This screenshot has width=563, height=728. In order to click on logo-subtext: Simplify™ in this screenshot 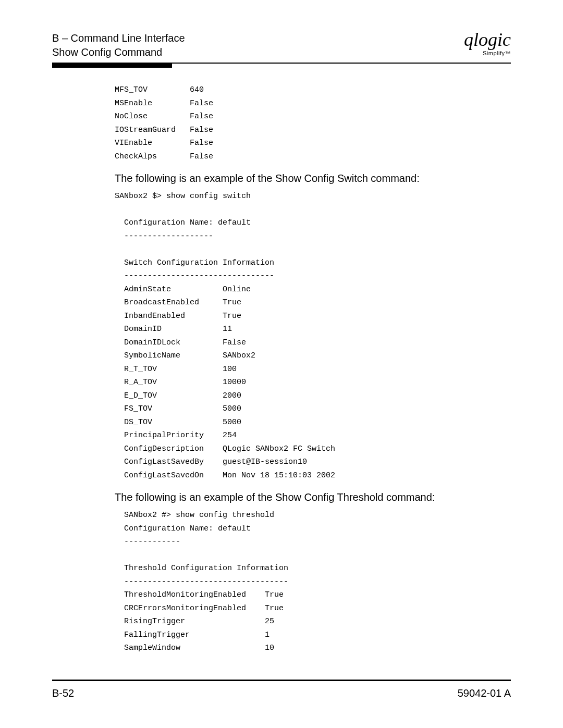, I will do `click(497, 53)`.